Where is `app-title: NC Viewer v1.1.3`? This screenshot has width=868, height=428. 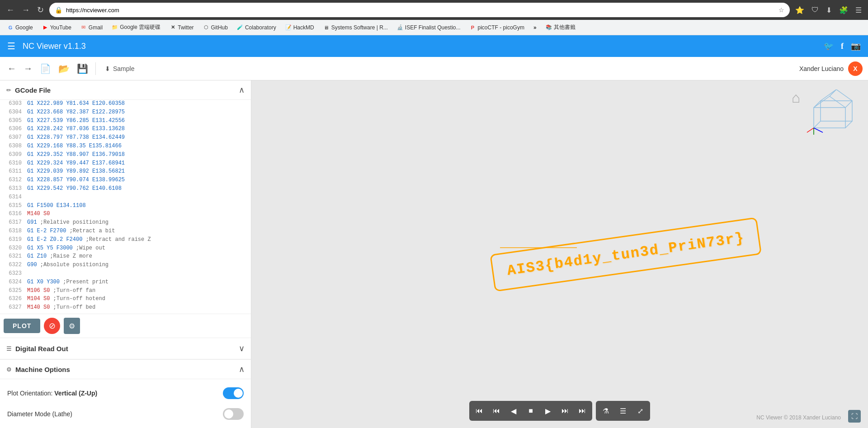
app-title: NC Viewer v1.1.3 is located at coordinates (423, 46).